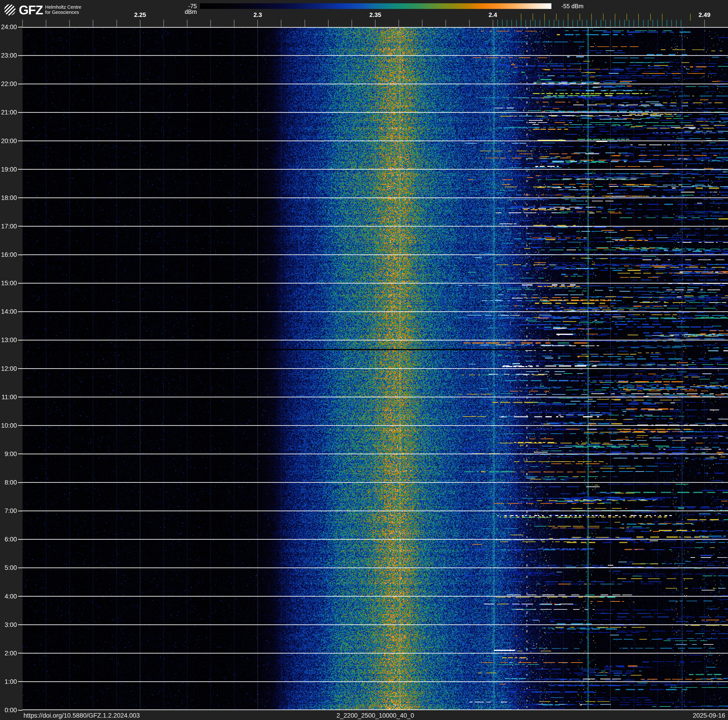  What do you see at coordinates (8, 511) in the screenshot?
I see `time-tick-label: 7:00` at bounding box center [8, 511].